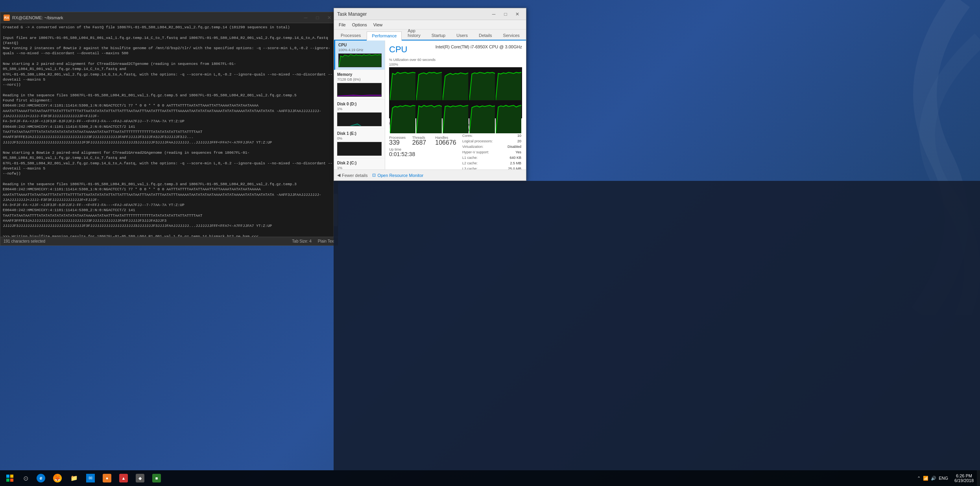 This screenshot has height=486, width=980. What do you see at coordinates (57, 478) in the screenshot?
I see `taskbar-firefox-button: 🦊` at bounding box center [57, 478].